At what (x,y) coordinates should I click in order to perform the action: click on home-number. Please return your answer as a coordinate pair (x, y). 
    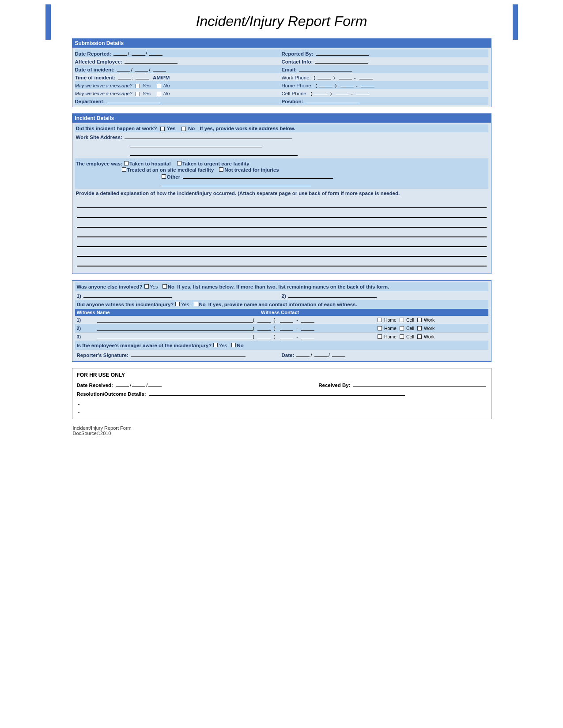
    Looking at the image, I should click on (368, 85).